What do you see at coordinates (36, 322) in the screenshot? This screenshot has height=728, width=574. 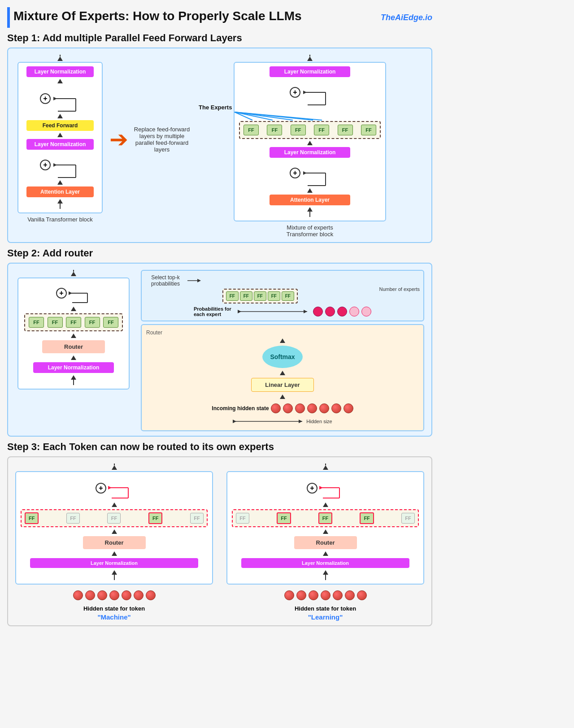 I see `router-ff-1: FF` at bounding box center [36, 322].